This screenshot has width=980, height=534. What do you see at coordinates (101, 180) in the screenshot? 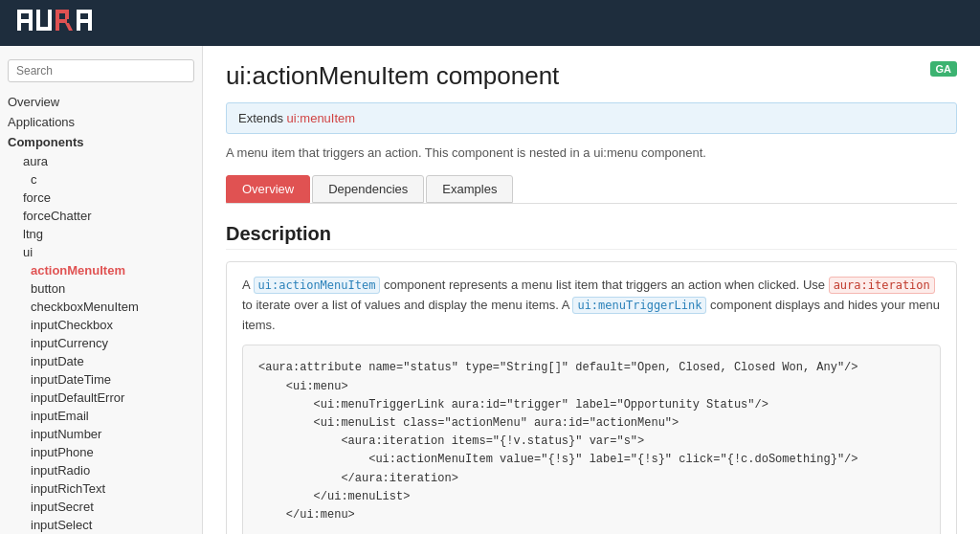
I see `sidebar-tree-c: c` at bounding box center [101, 180].